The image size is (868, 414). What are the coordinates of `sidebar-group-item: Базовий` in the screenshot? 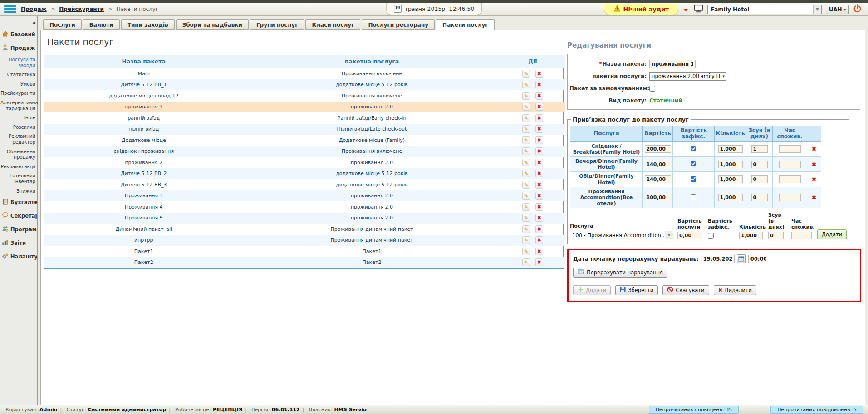 It's located at (19, 34).